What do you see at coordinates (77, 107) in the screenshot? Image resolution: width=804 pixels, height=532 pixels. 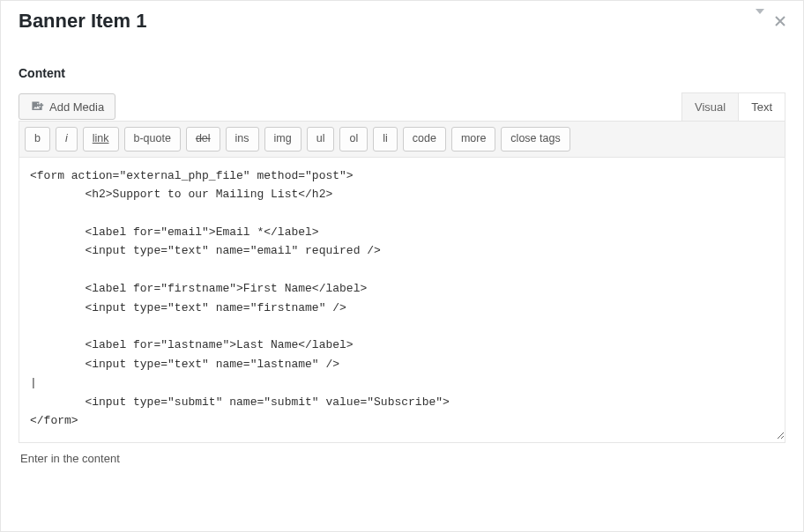 I see `add-media-label: Add Media` at bounding box center [77, 107].